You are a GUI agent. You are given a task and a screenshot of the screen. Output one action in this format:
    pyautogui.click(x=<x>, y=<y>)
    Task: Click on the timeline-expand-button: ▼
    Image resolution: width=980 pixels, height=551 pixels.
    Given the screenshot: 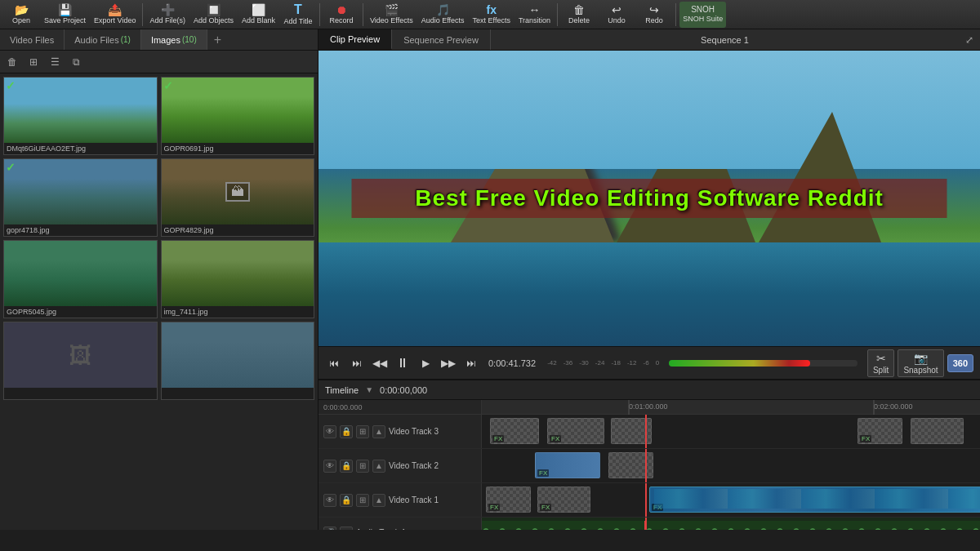 What is the action you would take?
    pyautogui.click(x=369, y=390)
    